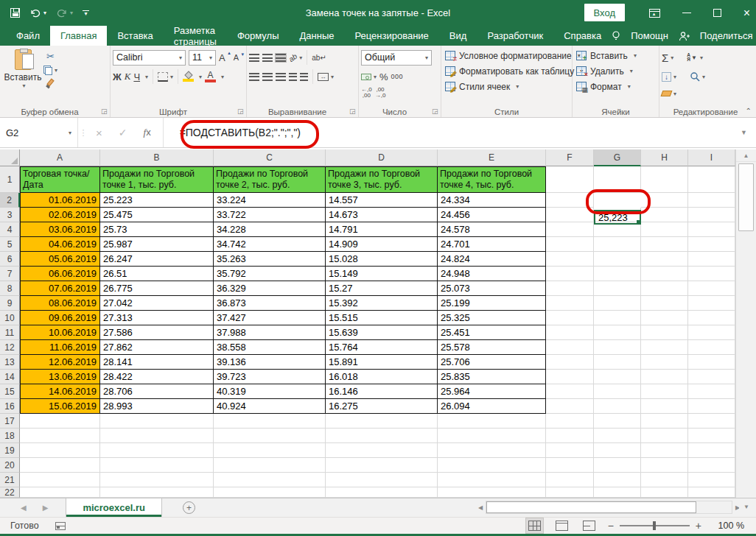 The height and width of the screenshot is (536, 756). I want to click on cell-B13: 28.141, so click(157, 362).